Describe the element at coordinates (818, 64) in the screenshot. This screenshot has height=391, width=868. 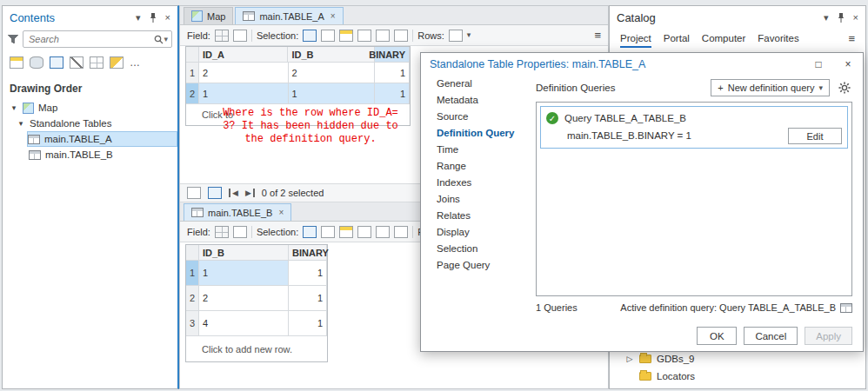
I see `maximize-icon: □` at that location.